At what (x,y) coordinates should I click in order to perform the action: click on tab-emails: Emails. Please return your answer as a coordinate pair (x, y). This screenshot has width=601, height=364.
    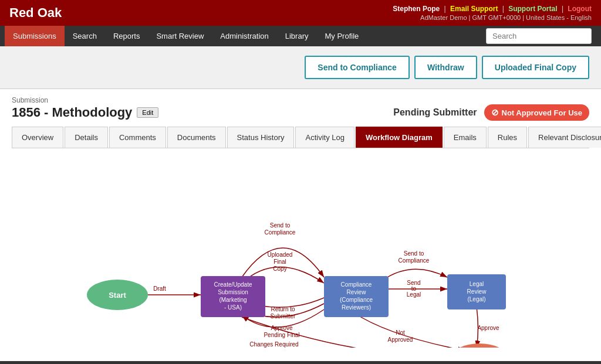
    Looking at the image, I should click on (465, 137).